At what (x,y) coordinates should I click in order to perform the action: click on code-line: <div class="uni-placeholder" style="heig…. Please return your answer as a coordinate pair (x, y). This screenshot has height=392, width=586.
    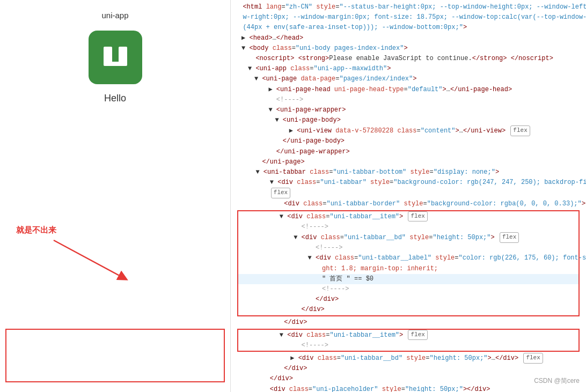
    Looking at the image, I should click on (408, 388).